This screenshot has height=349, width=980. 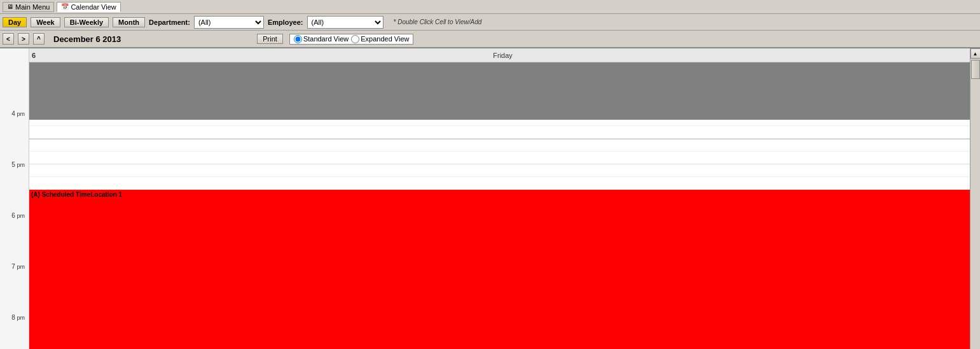 I want to click on view-radio-group: Standard View Expanded View, so click(x=352, y=39).